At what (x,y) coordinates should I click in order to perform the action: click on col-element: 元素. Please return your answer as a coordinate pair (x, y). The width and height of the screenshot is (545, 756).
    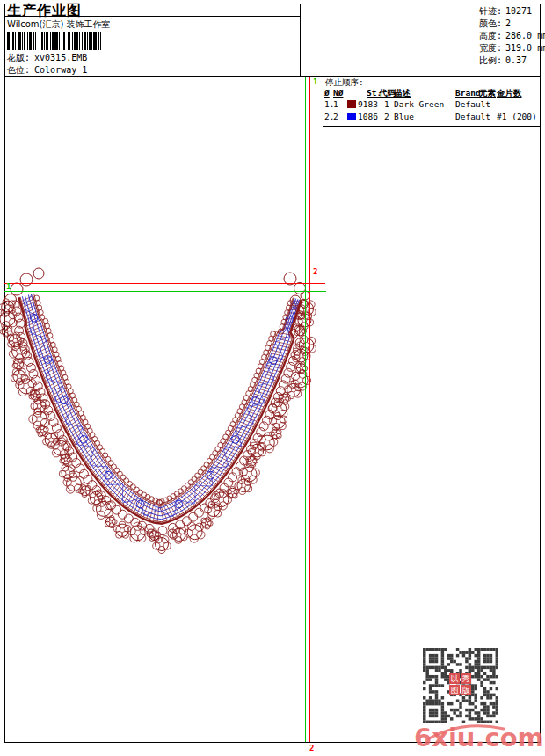
    Looking at the image, I should click on (487, 93).